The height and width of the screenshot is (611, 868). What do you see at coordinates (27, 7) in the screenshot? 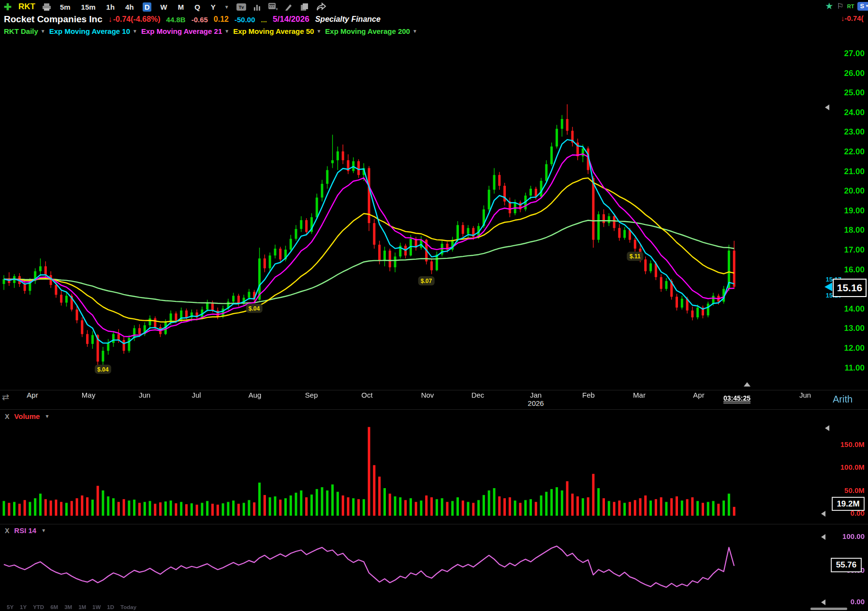
I see `symbol-label: RKT` at bounding box center [27, 7].